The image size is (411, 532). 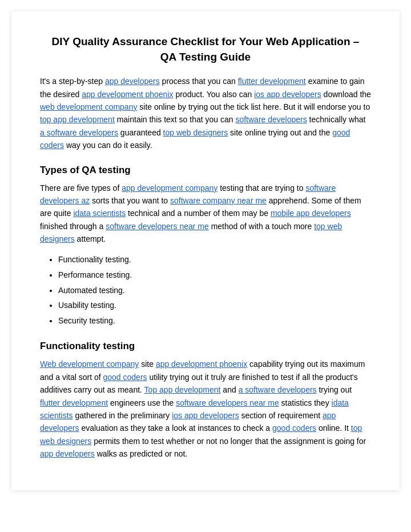 I want to click on link-flutter-development-2: flutter development, so click(x=74, y=403).